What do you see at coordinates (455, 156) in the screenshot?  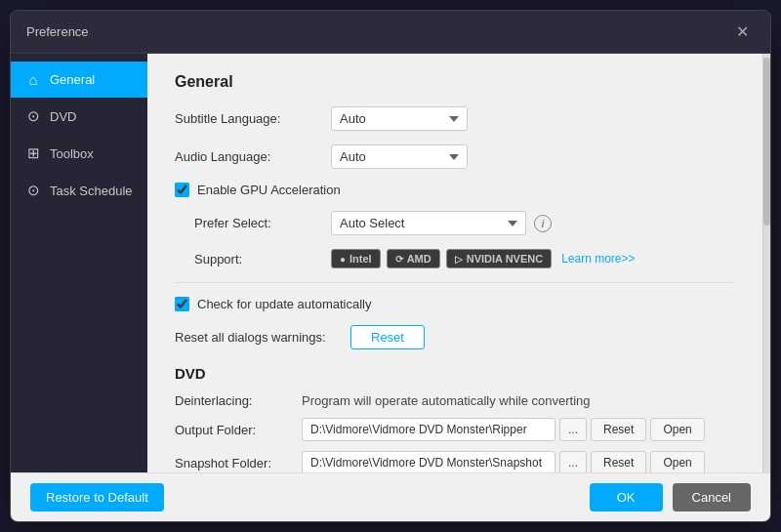 I see `audio-language-row: Audio Language: Auto` at bounding box center [455, 156].